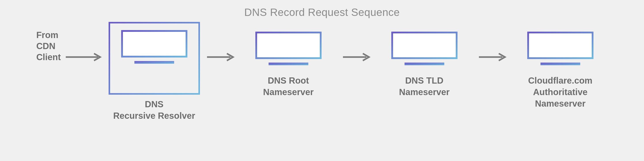 Image resolution: width=644 pixels, height=161 pixels. I want to click on node-label: DNS TLD Nameserver, so click(424, 86).